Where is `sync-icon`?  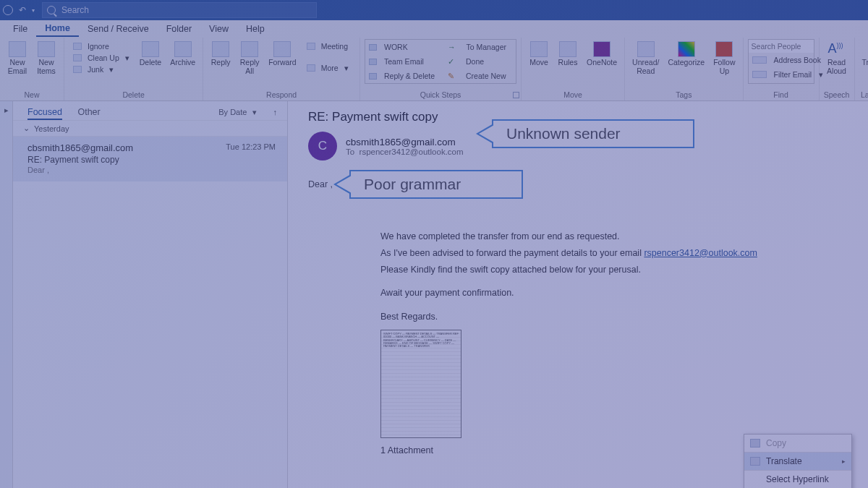 sync-icon is located at coordinates (8, 10).